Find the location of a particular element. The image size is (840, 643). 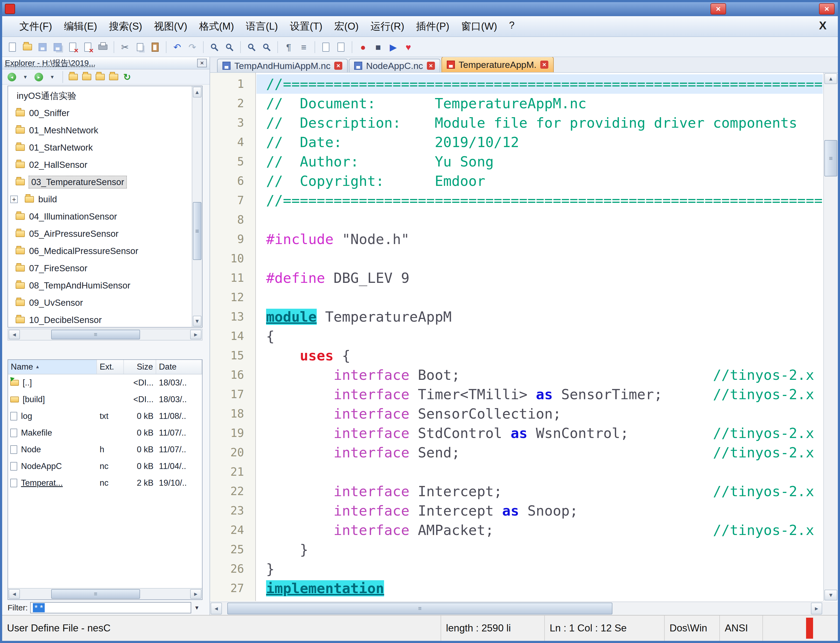

tree-item: 08_TempAndHumiSensor is located at coordinates (99, 286).